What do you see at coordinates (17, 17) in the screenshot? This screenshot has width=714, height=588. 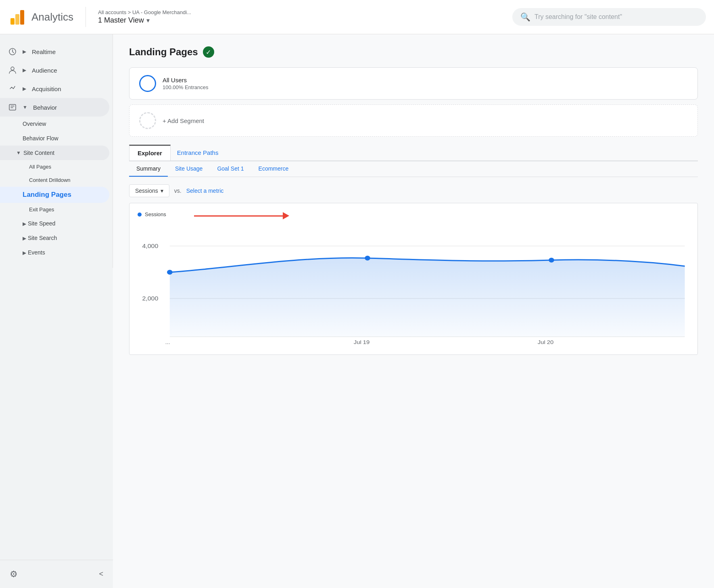 I see `analytics-logo-icon` at bounding box center [17, 17].